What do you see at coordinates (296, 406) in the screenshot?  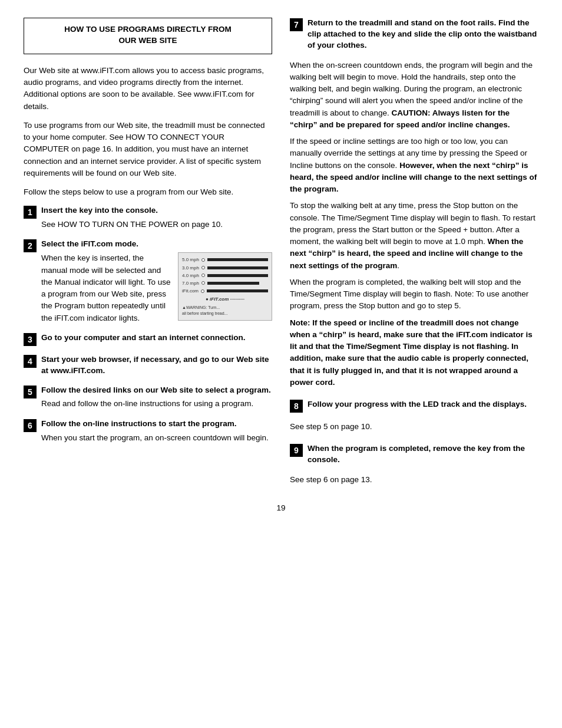 I see `step-8-number: 8` at bounding box center [296, 406].